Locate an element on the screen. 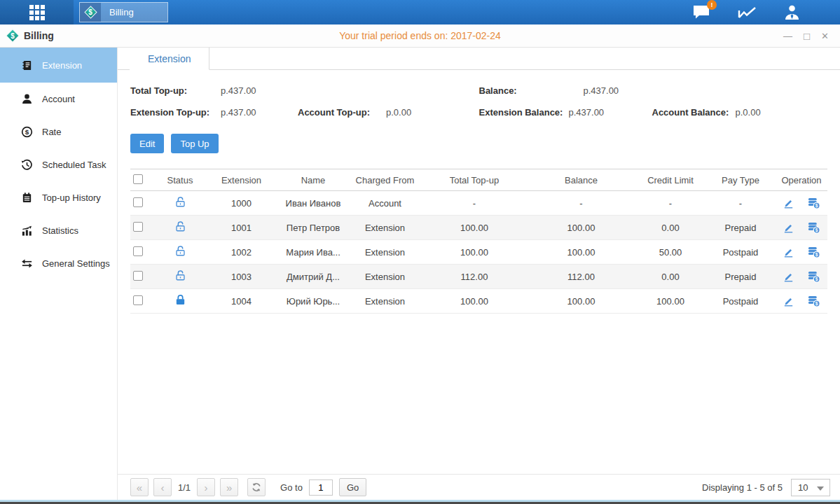 The width and height of the screenshot is (840, 504). cell-extension: 1001 is located at coordinates (241, 228).